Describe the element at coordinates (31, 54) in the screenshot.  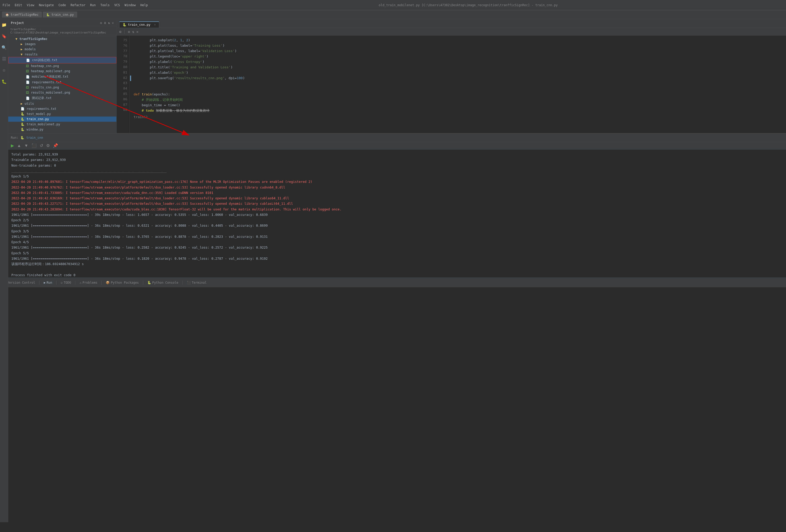
I see `tree-label-results: results` at that location.